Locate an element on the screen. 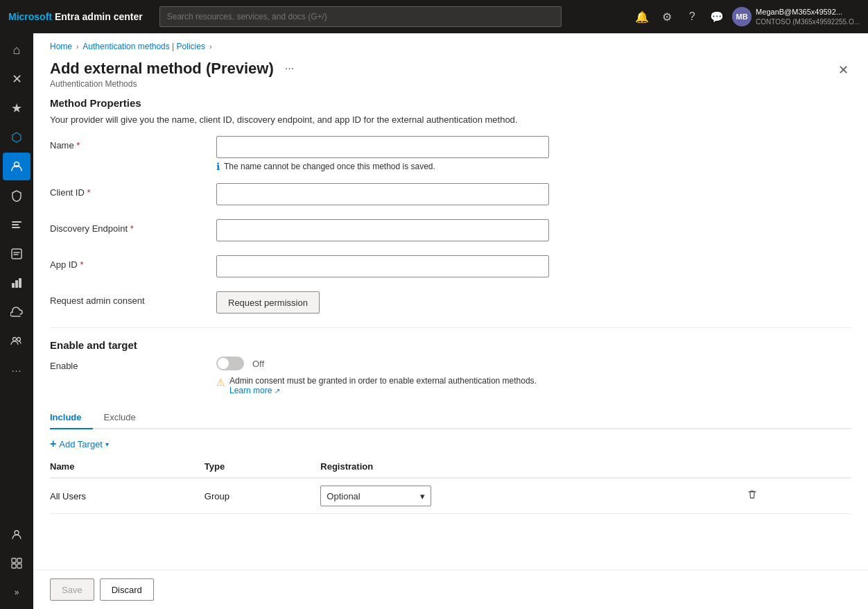 This screenshot has width=868, height=609. footer: Save Discard is located at coordinates (451, 590).